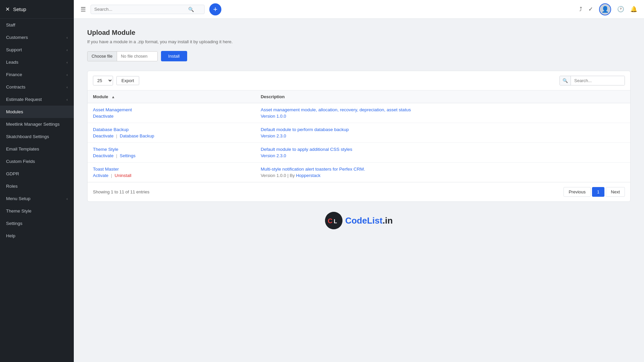 This screenshot has width=644, height=362. I want to click on uninstall-link: Uninstall, so click(123, 176).